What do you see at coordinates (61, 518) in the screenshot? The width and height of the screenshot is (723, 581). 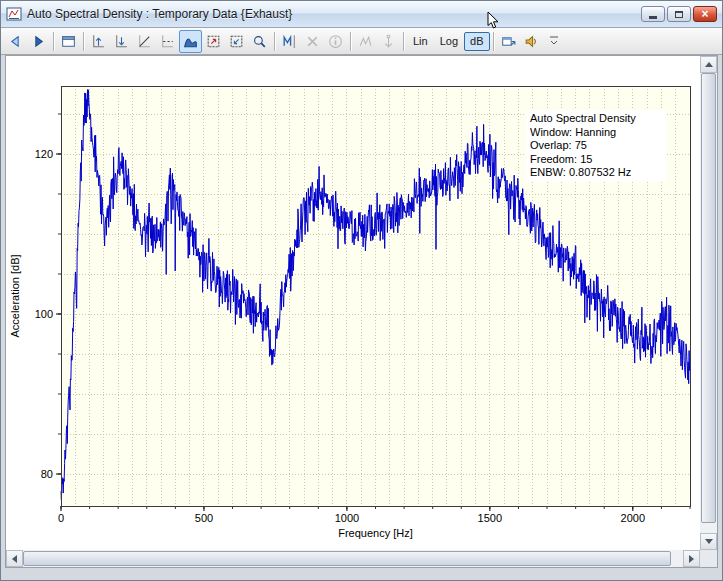 I see `svg-text: 0` at bounding box center [61, 518].